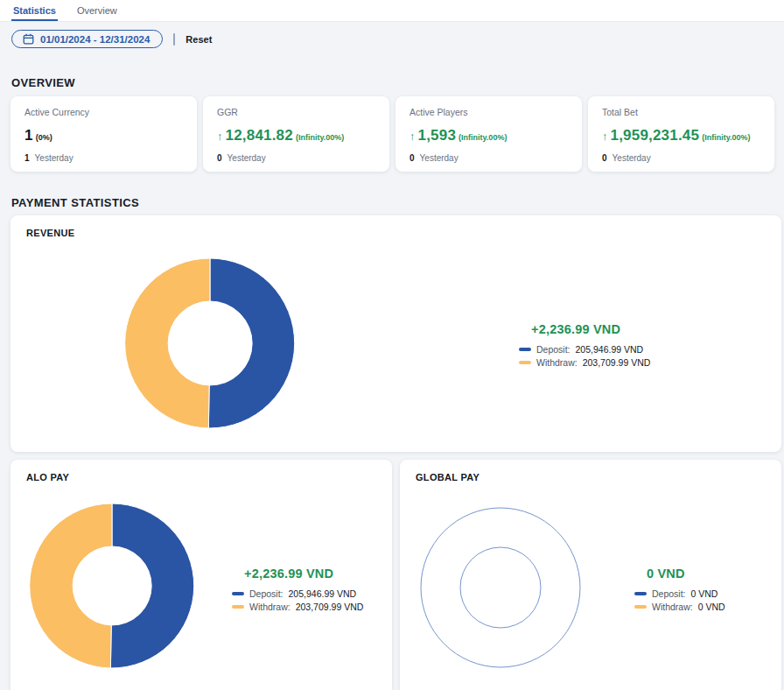 The height and width of the screenshot is (690, 784). I want to click on stat-value: 1,593, so click(438, 136).